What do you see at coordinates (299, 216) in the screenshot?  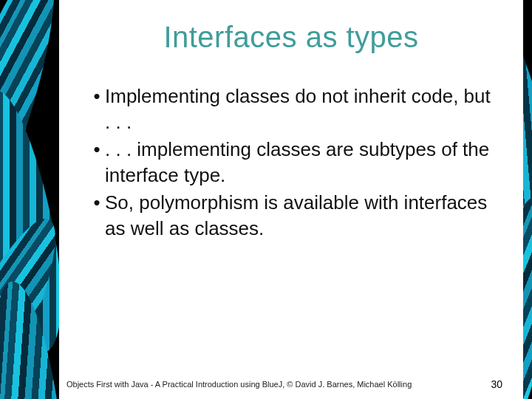 I see `bullet-text: So, polymorphism is available with inter…` at bounding box center [299, 216].